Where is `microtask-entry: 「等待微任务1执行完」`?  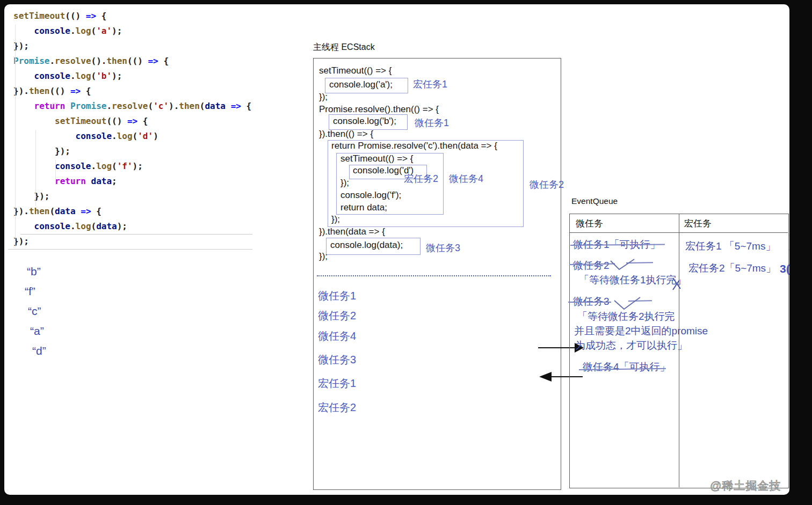 microtask-entry: 「等待微任务1执行完」 is located at coordinates (633, 280).